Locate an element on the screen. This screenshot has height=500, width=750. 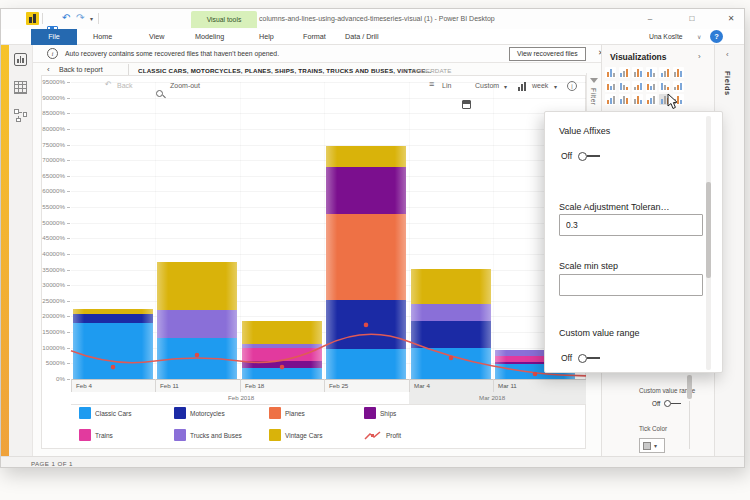
y-axis-tick-label: 30000% is located at coordinates (45, 285).